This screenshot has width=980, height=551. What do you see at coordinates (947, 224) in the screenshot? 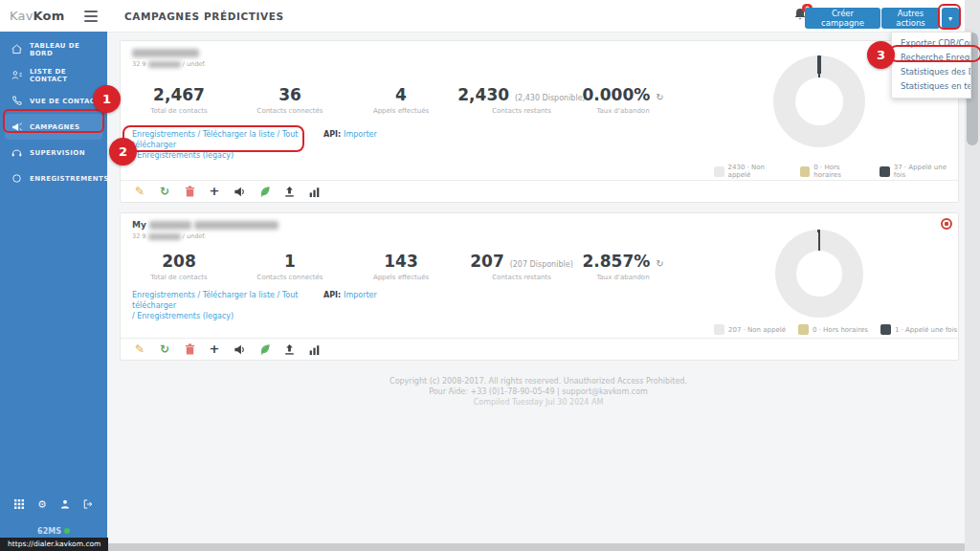
I see `stop-campaign-icon` at bounding box center [947, 224].